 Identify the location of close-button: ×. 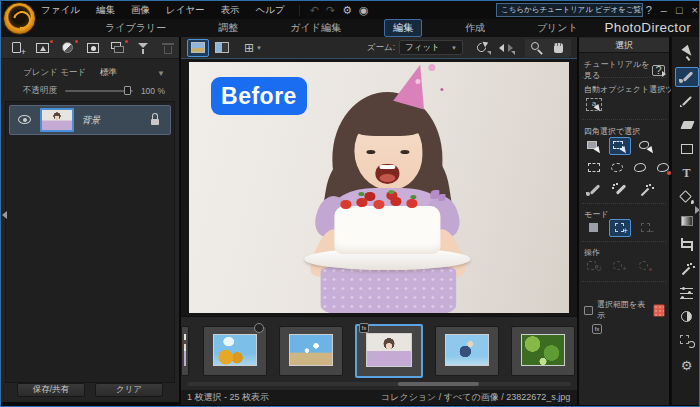
(695, 10).